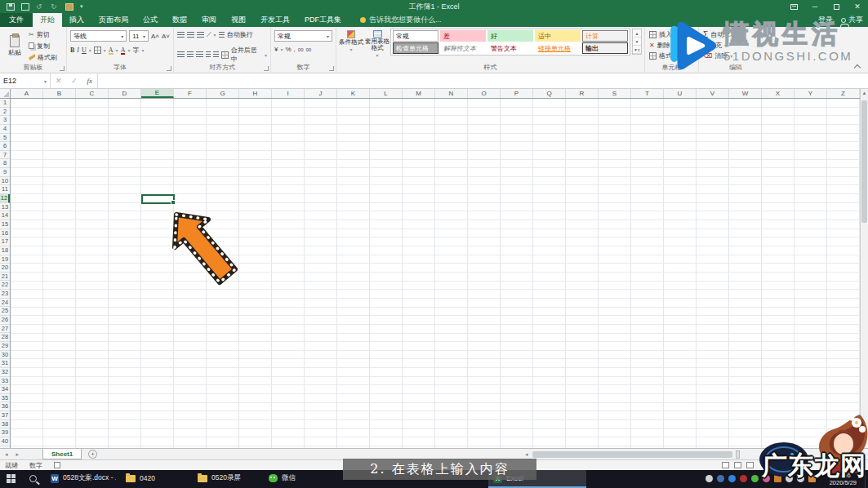 The image size is (868, 488). What do you see at coordinates (5, 372) in the screenshot?
I see `row-header-32: 32` at bounding box center [5, 372].